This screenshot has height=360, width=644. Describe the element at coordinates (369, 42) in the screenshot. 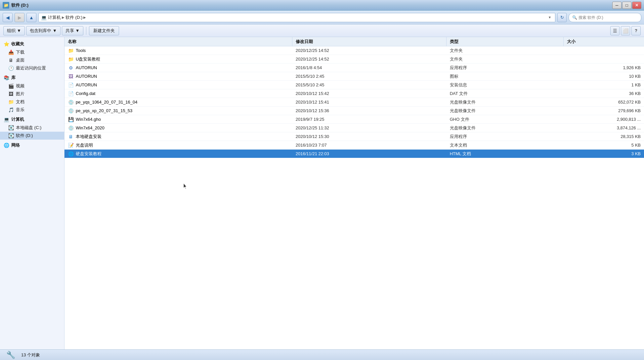

I see `column-modified: 修改日期` at that location.